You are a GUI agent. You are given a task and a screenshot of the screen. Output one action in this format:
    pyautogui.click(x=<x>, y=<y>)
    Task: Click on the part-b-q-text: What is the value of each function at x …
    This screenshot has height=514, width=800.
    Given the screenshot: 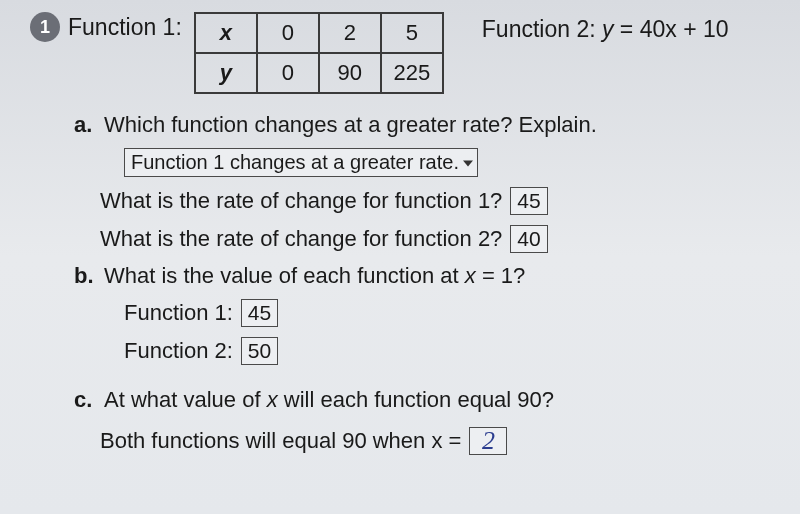 What is the action you would take?
    pyautogui.click(x=314, y=276)
    